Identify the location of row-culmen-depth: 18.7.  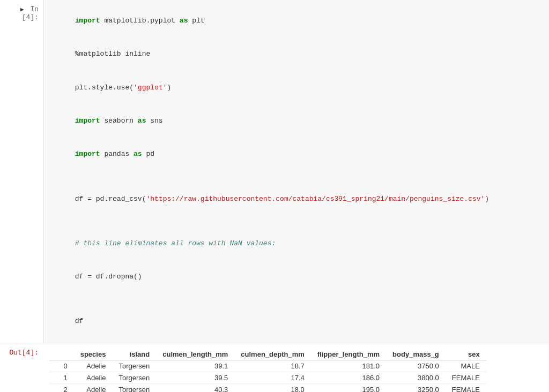
(272, 366).